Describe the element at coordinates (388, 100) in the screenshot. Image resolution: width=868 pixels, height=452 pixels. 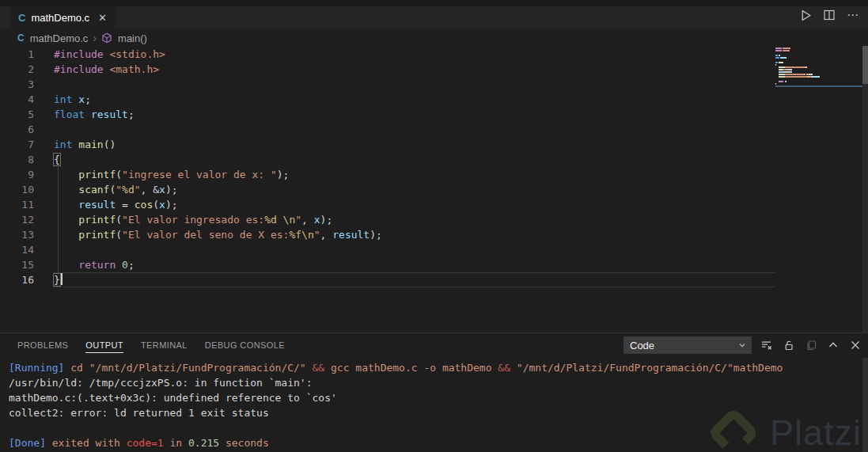
I see `code-line: 4int x;` at that location.